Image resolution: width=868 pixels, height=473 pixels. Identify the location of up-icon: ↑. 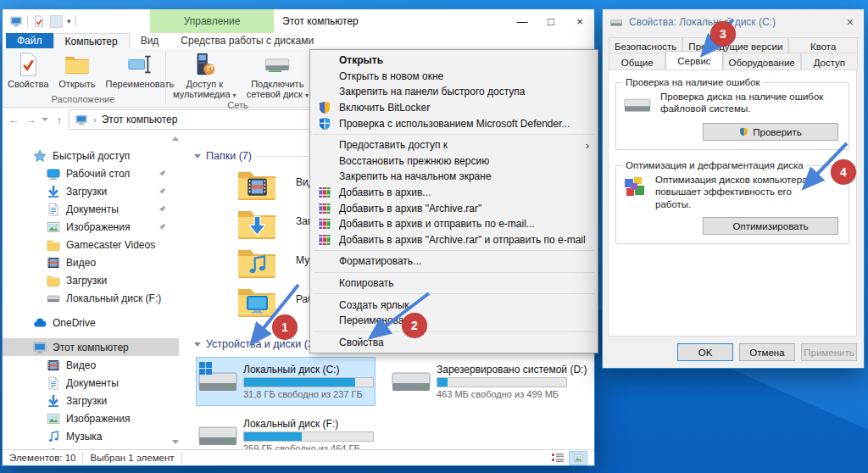
(59, 120).